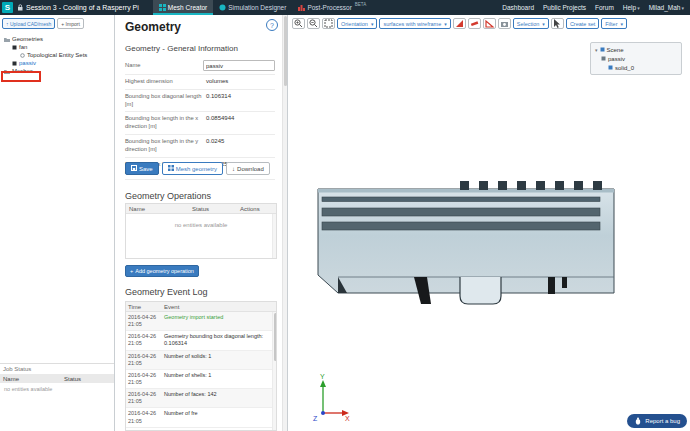 The width and height of the screenshot is (690, 431). What do you see at coordinates (636, 68) in the screenshot?
I see `scene-tree-solid-0: solid_0` at bounding box center [636, 68].